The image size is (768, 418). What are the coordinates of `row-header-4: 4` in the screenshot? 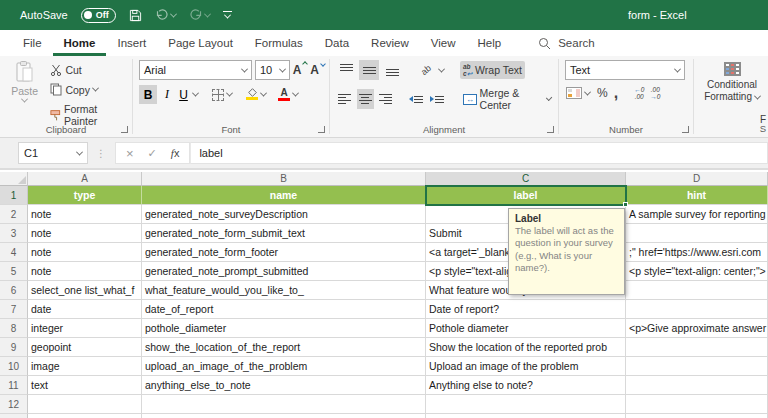 It's located at (14, 252).